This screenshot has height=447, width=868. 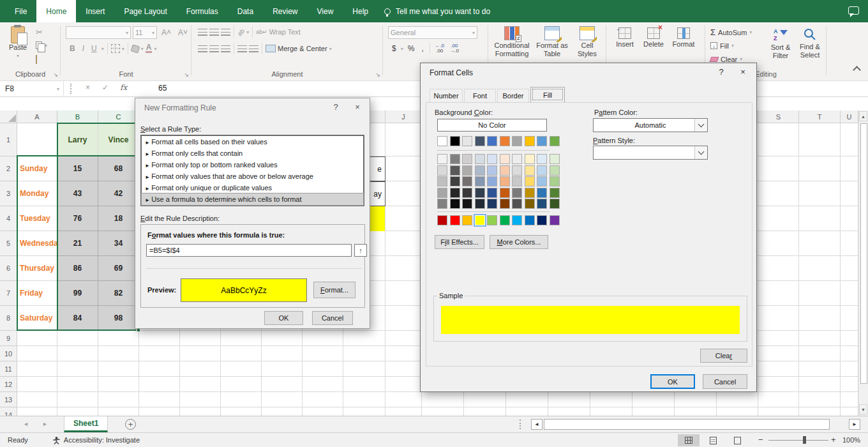 What do you see at coordinates (378, 169) in the screenshot?
I see `cell-i2-partial: e` at bounding box center [378, 169].